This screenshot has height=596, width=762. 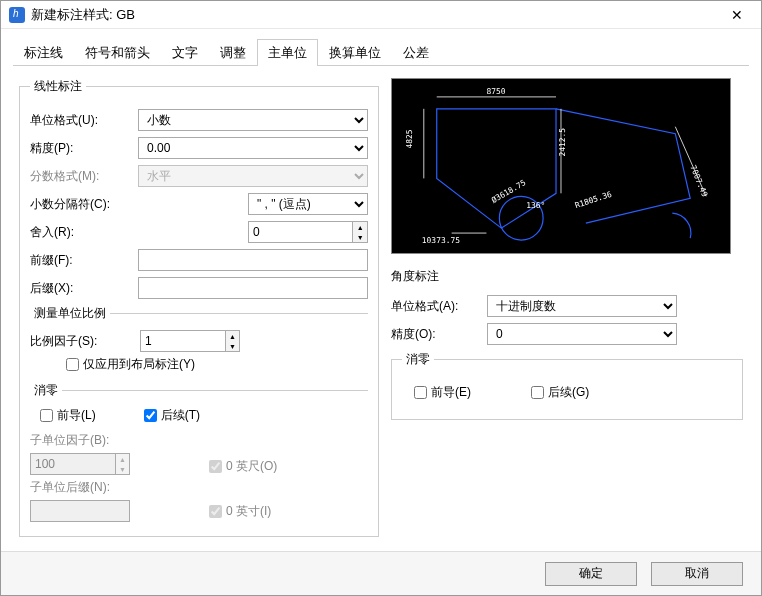 What do you see at coordinates (381, 15) in the screenshot?
I see `titlebar: 新建标注样式: GB ✕` at bounding box center [381, 15].